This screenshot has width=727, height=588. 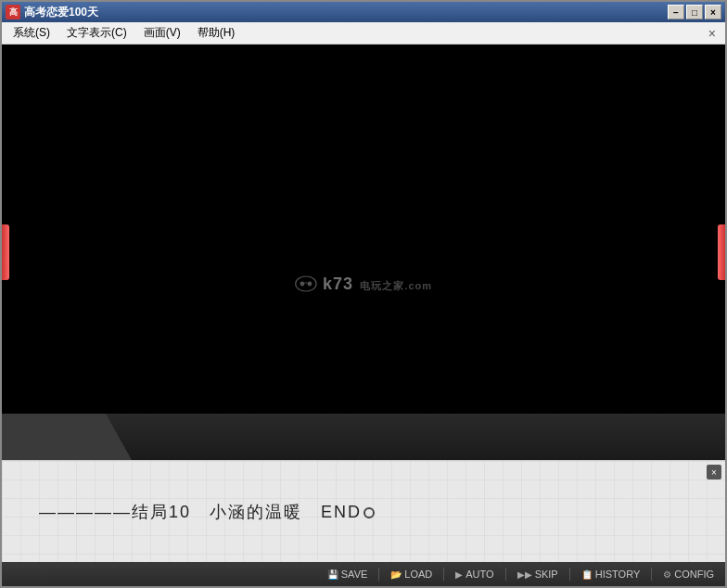 What do you see at coordinates (96, 33) in the screenshot?
I see `menu-text-display: 文字表示(C)` at bounding box center [96, 33].